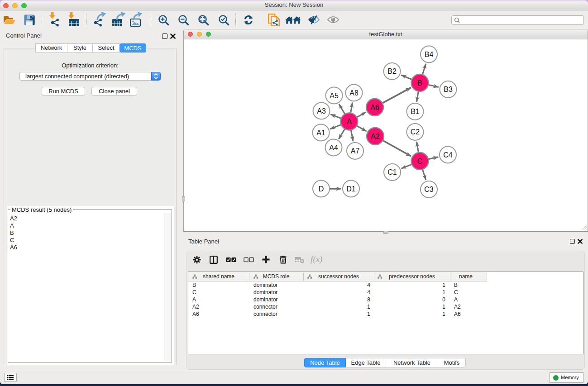 The height and width of the screenshot is (386, 588). What do you see at coordinates (448, 155) in the screenshot?
I see `svg-text: C4` at bounding box center [448, 155].